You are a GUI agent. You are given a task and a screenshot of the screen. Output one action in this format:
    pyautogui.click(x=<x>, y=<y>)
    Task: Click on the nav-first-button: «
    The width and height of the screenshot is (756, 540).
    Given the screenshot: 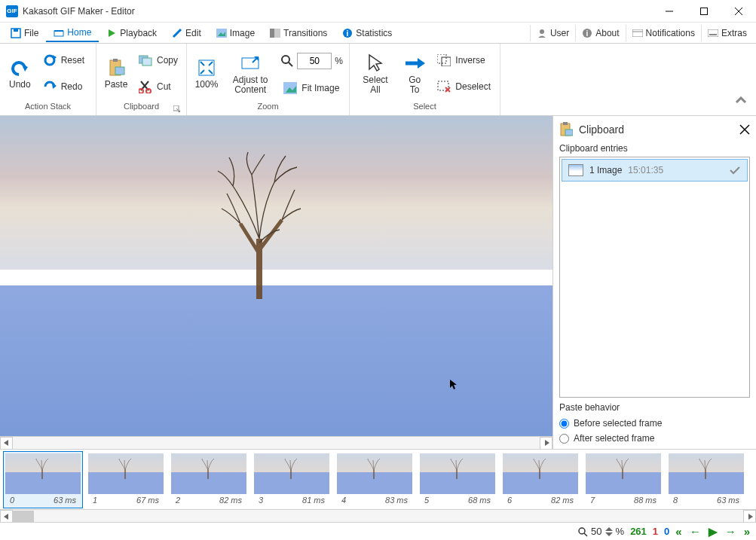 What is the action you would take?
    pyautogui.click(x=678, y=532)
    